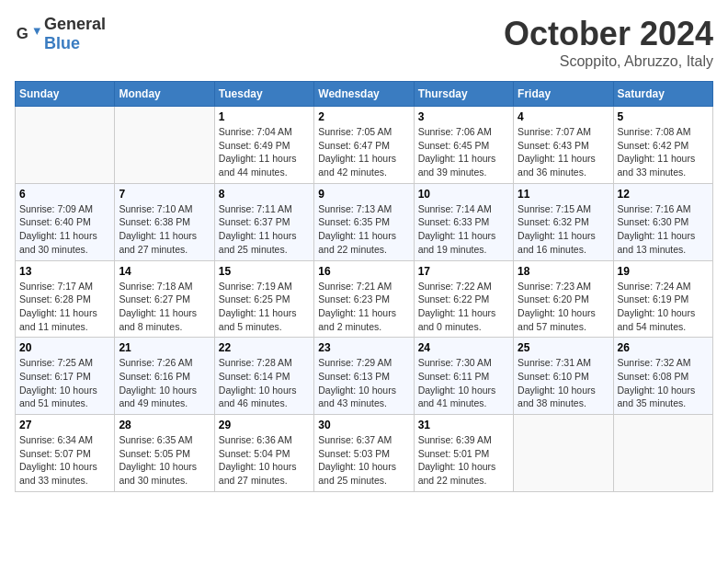  What do you see at coordinates (264, 145) in the screenshot?
I see `calendar-cell: 1Sunrise: 7:04 AM Sunset: 6:49 PM Daylig…` at bounding box center [264, 145].